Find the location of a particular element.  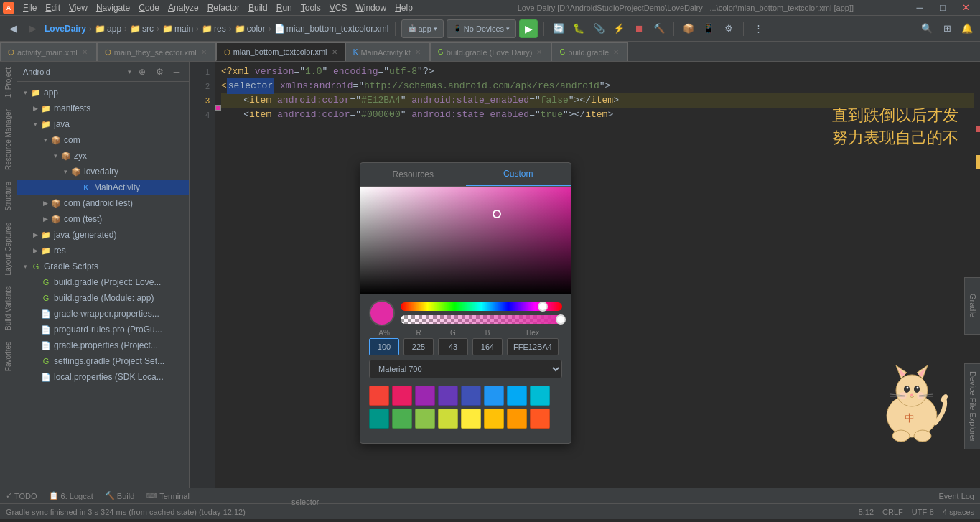

tree-item-build-gradle-project: ▶ G build.gradle (Project: Love... is located at coordinates (103, 282).